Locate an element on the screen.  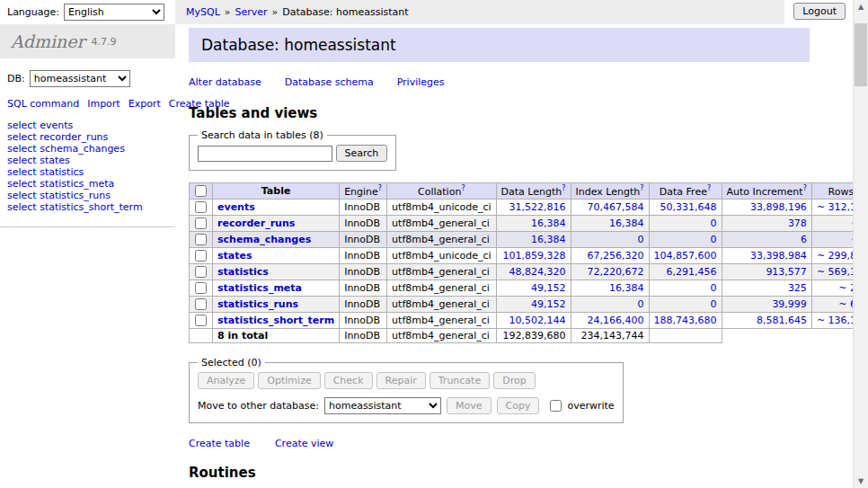
move-db-select: homeassistant is located at coordinates (383, 406).